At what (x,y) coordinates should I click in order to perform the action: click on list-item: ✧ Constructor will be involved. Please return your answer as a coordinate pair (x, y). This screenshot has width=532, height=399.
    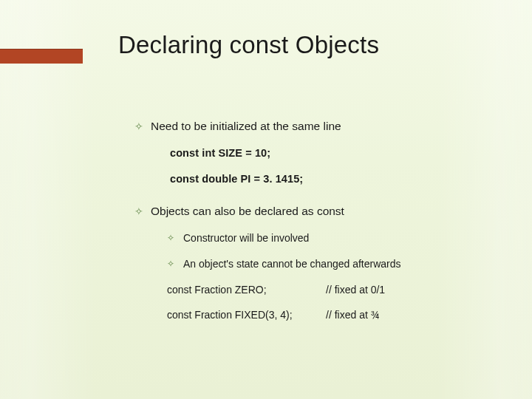
    Looking at the image, I should click on (335, 238).